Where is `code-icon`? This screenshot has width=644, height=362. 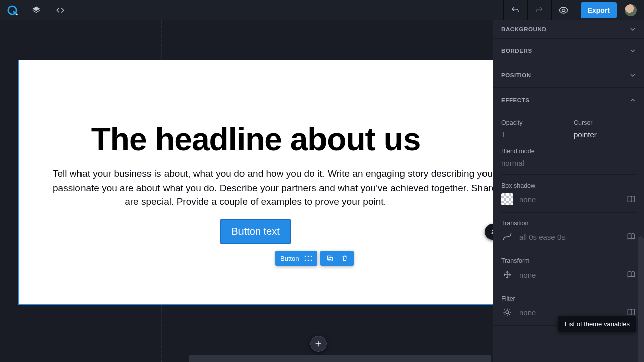
code-icon is located at coordinates (60, 10).